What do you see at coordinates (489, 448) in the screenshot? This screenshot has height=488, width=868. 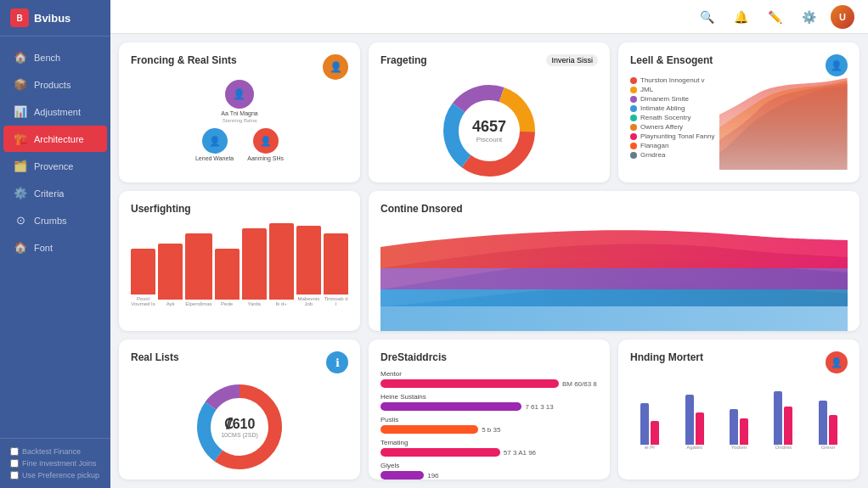 I see `hbar-item-3: Temating 57 3 A1 96` at bounding box center [489, 448].